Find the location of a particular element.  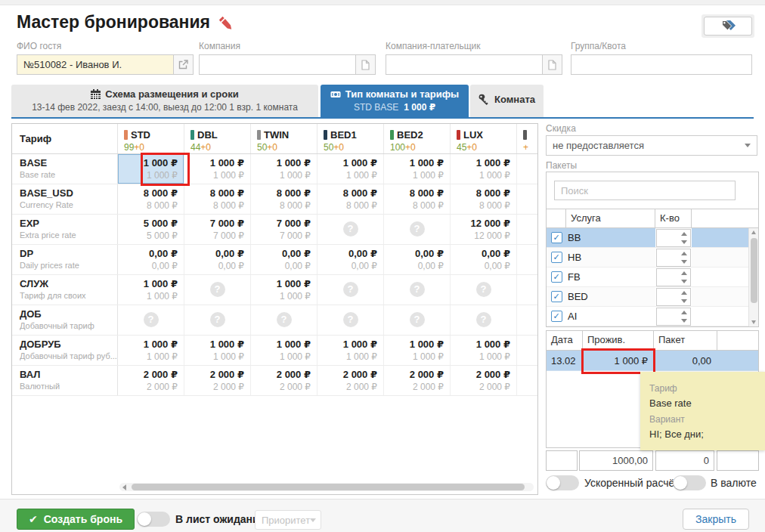

scroll-down-icon is located at coordinates (754, 322).